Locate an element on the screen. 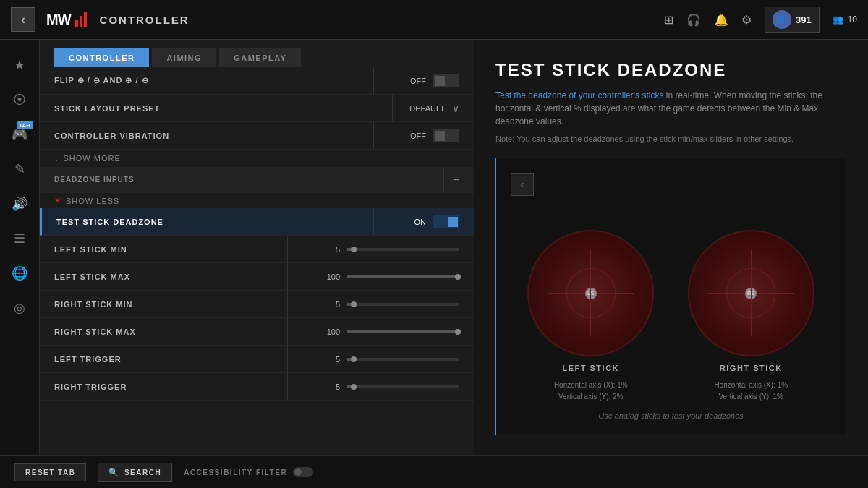 The width and height of the screenshot is (868, 488). deadzone-back-button: ‹ is located at coordinates (522, 184).